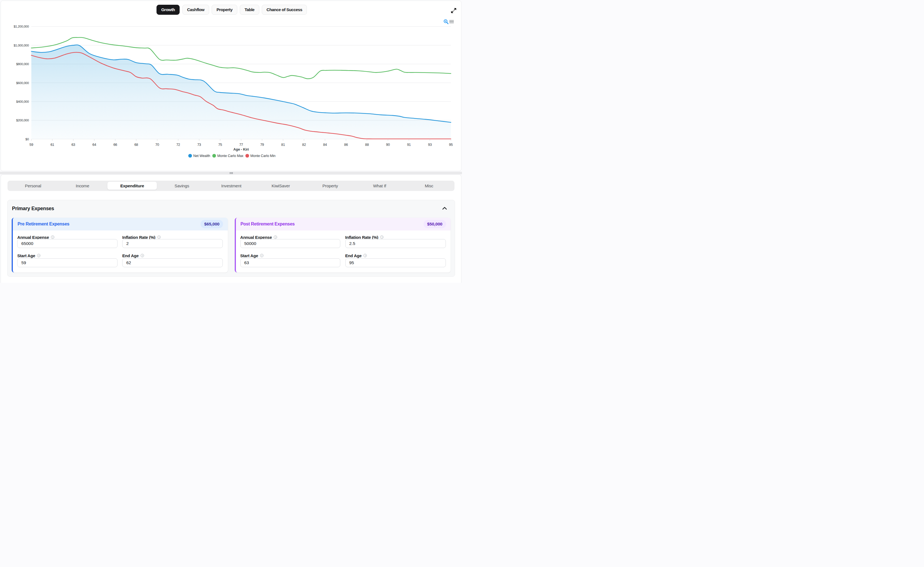  Describe the element at coordinates (304, 145) in the screenshot. I see `svg-text: 82` at that location.